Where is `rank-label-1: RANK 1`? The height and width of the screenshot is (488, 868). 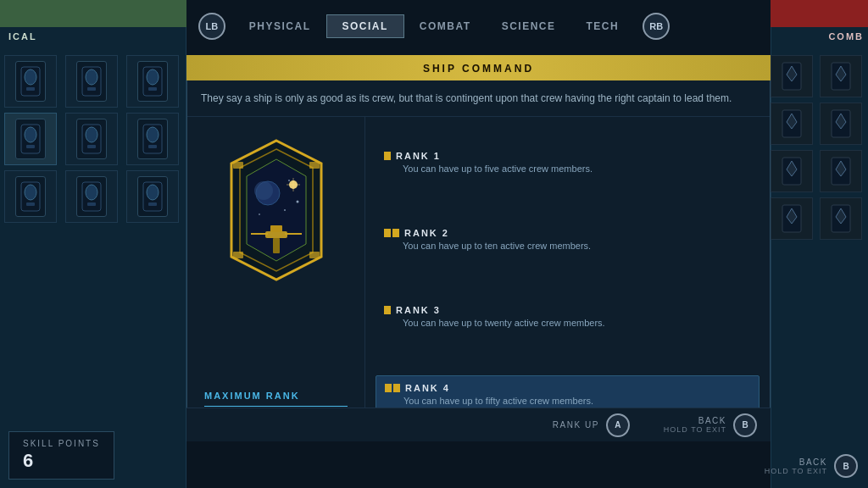
rank-label-1: RANK 1 is located at coordinates (419, 156).